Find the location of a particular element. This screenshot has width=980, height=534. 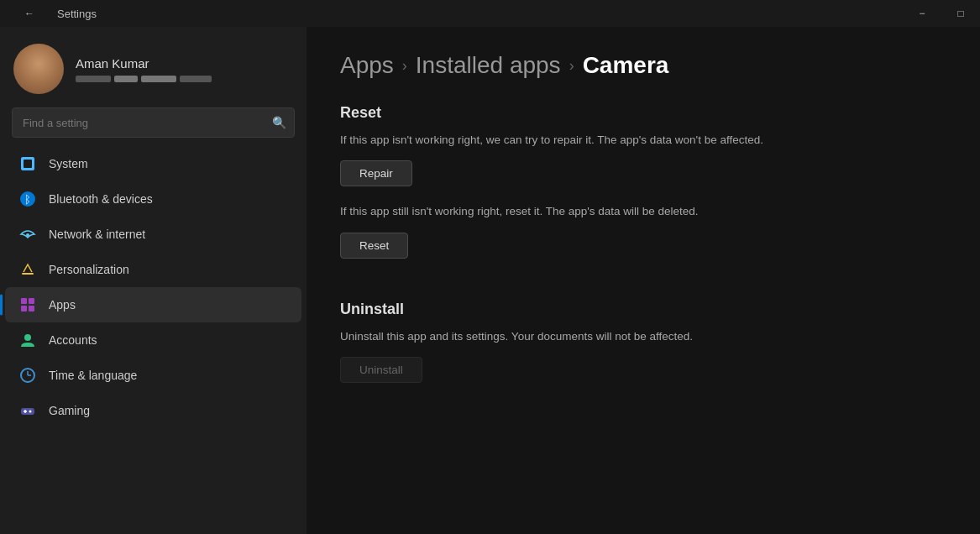

uninstall-button: Uninstall is located at coordinates (381, 369).